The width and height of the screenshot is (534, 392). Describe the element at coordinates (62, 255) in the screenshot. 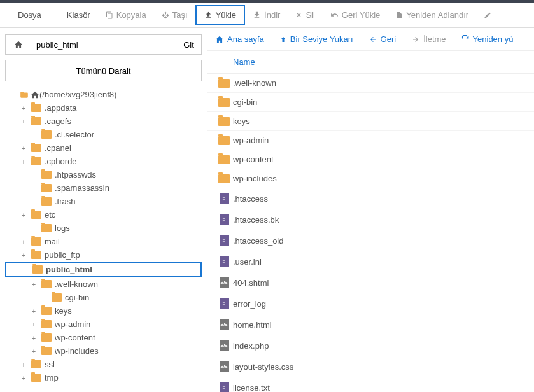

I see `tree-label: public_ftp` at that location.